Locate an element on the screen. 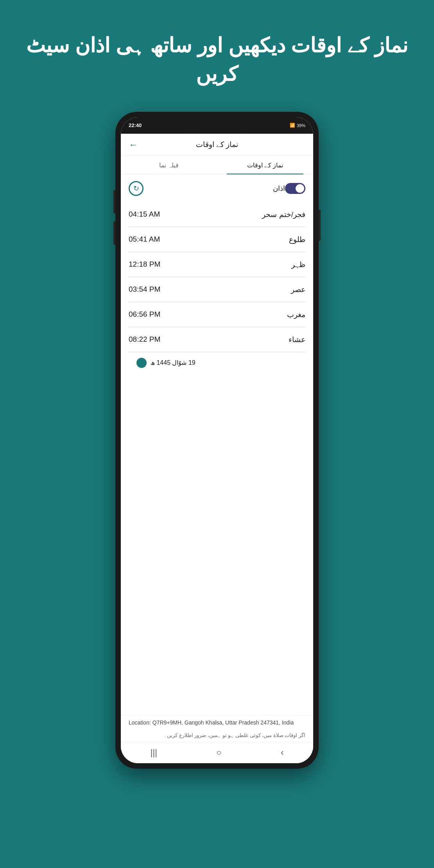 The image size is (434, 868). prayer-row-isha: عشاء 08:22 PM is located at coordinates (217, 340).